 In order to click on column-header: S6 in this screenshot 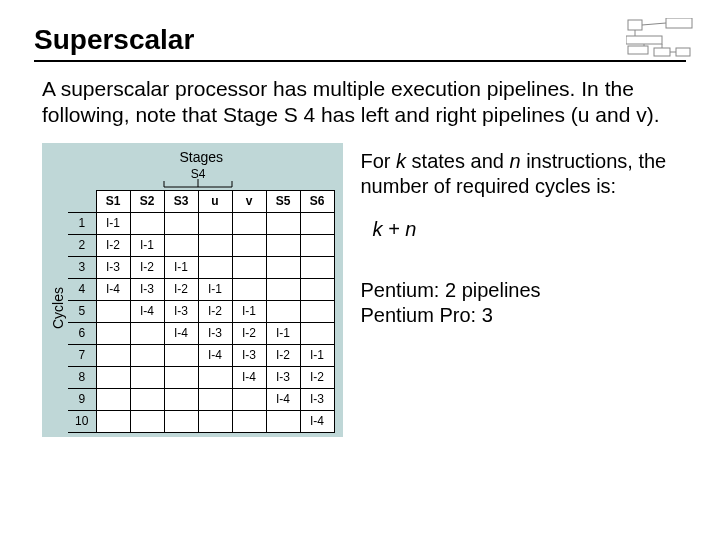, I will do `click(317, 201)`.